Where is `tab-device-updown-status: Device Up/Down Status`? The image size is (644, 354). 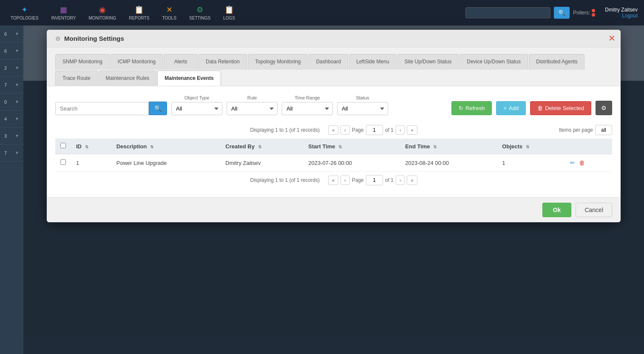 tab-device-updown-status: Device Up/Down Status is located at coordinates (494, 62).